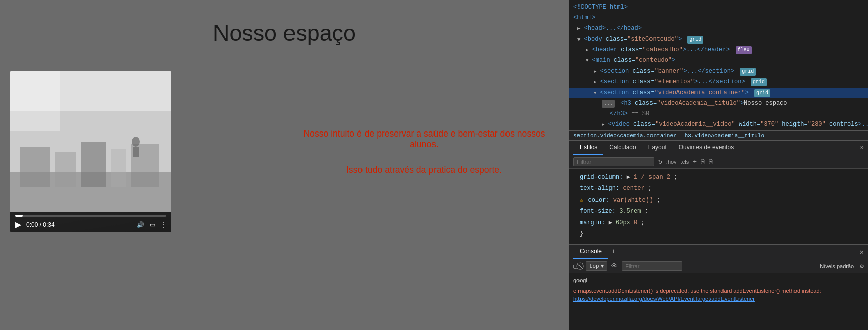 Image resolution: width=868 pixels, height=330 pixels. Describe the element at coordinates (591, 252) in the screenshot. I see `tab-console: Console` at that location.